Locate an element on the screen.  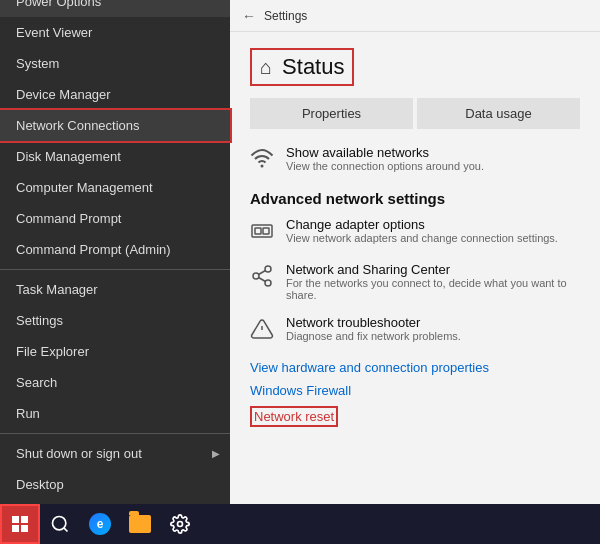
wifi-icon is located at coordinates (262, 162).